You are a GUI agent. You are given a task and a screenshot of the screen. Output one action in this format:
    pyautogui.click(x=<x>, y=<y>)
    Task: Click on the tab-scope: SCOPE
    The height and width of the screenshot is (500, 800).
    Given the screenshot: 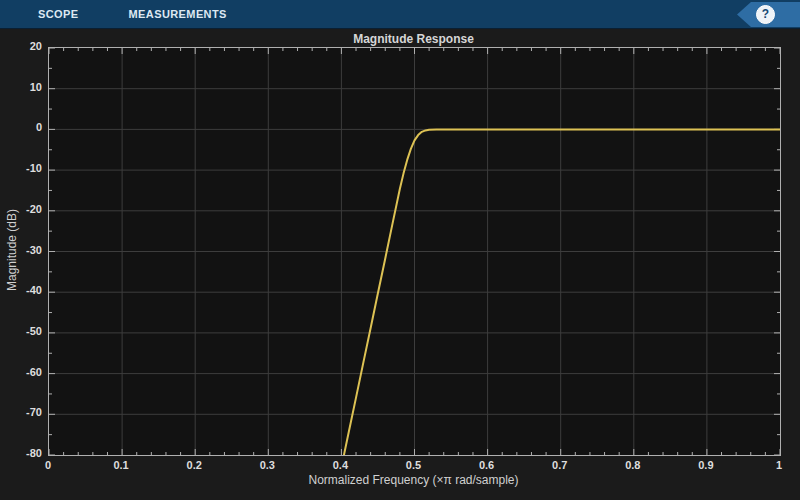 What is the action you would take?
    pyautogui.click(x=58, y=14)
    